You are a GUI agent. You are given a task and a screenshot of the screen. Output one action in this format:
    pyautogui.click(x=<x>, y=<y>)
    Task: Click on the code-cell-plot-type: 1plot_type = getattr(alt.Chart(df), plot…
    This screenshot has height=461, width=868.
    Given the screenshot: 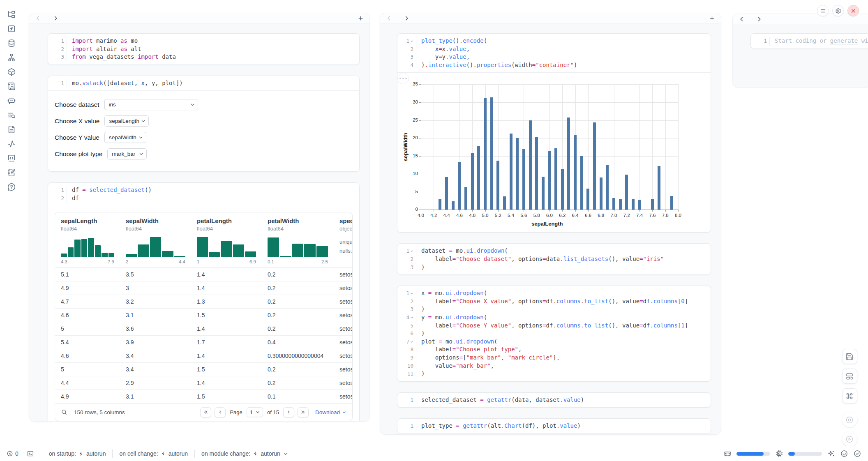 What is the action you would take?
    pyautogui.click(x=554, y=426)
    